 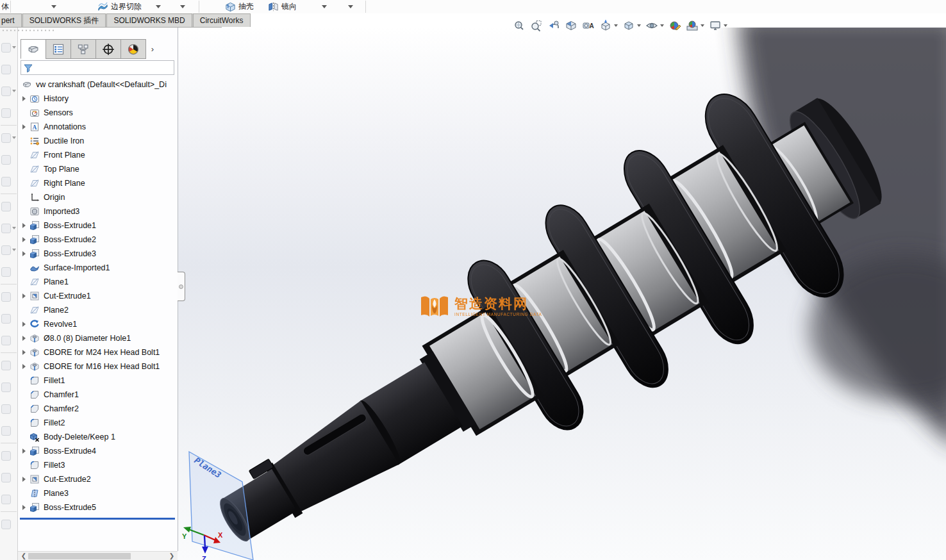 What do you see at coordinates (97, 141) in the screenshot?
I see `tree-item: Ductile Iron` at bounding box center [97, 141].